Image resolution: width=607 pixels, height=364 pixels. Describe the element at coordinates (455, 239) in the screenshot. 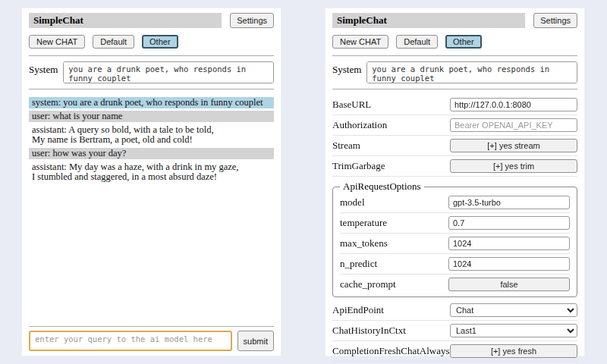

I see `api-request-options-fieldset: ApiRequestOptions model temperature max_…` at that location.